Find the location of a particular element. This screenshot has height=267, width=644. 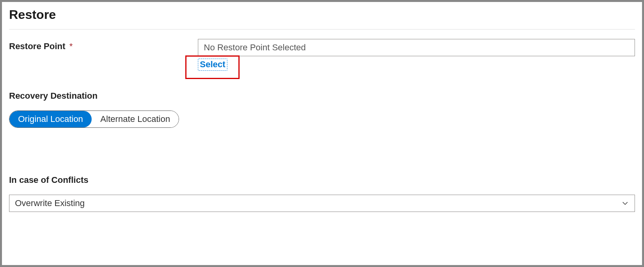

option-alternate-location: Alternate Location is located at coordinates (135, 119).